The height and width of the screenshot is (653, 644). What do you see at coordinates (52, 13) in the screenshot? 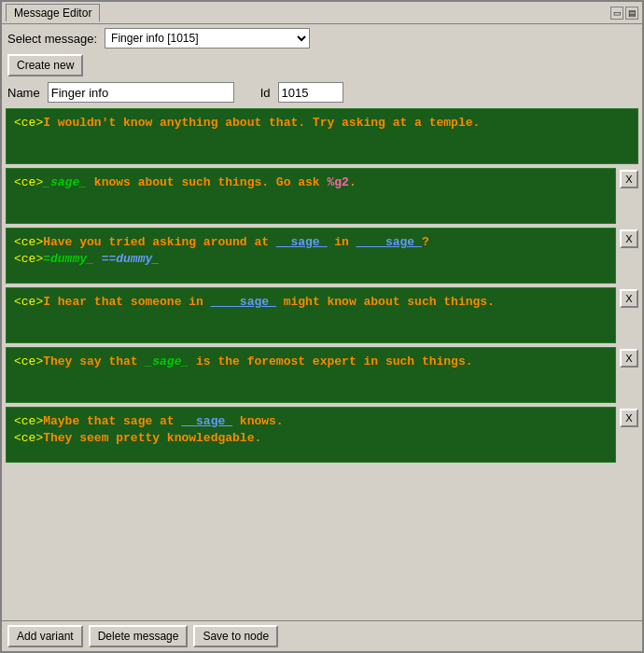
I see `tab-label: Message Editor` at bounding box center [52, 13].